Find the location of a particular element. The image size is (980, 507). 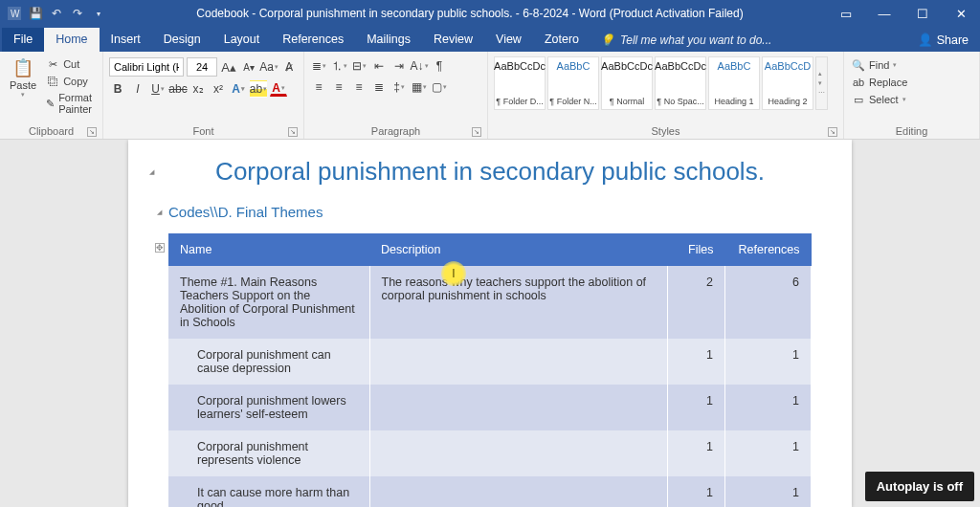

window-title: Codebook - Corporal punishment in second… is located at coordinates (470, 13).